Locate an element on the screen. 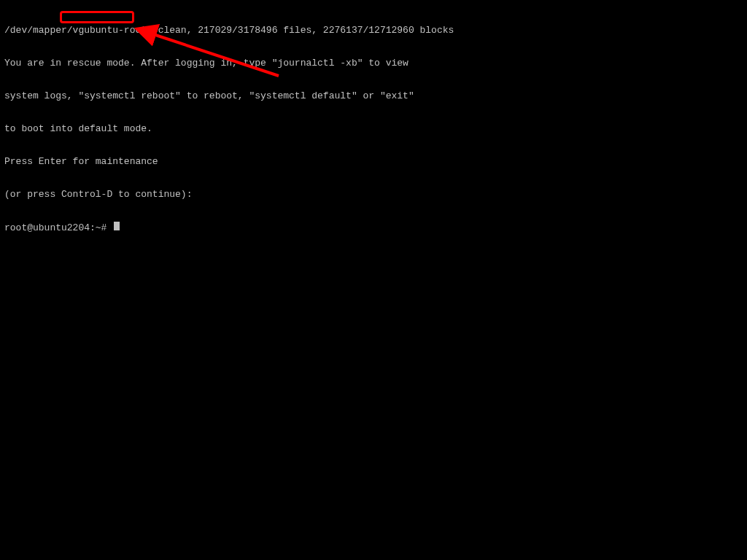  terminal-cursor is located at coordinates (117, 226).